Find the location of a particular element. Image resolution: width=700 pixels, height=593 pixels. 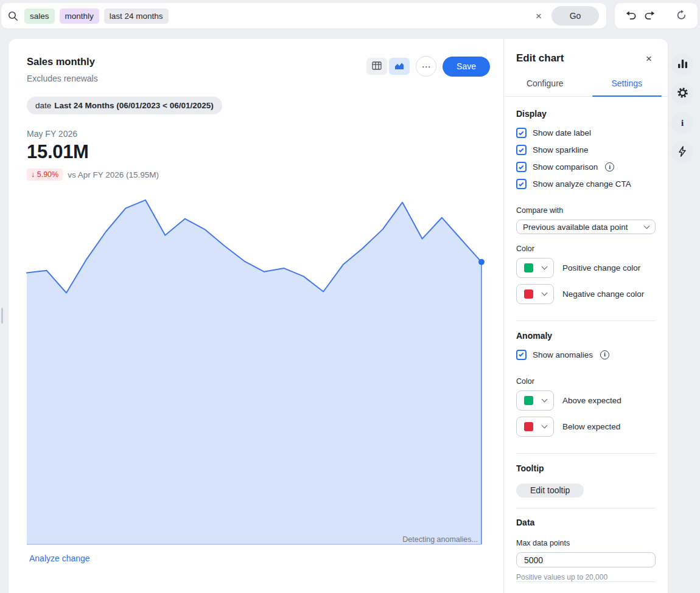

table-view-button is located at coordinates (377, 66).